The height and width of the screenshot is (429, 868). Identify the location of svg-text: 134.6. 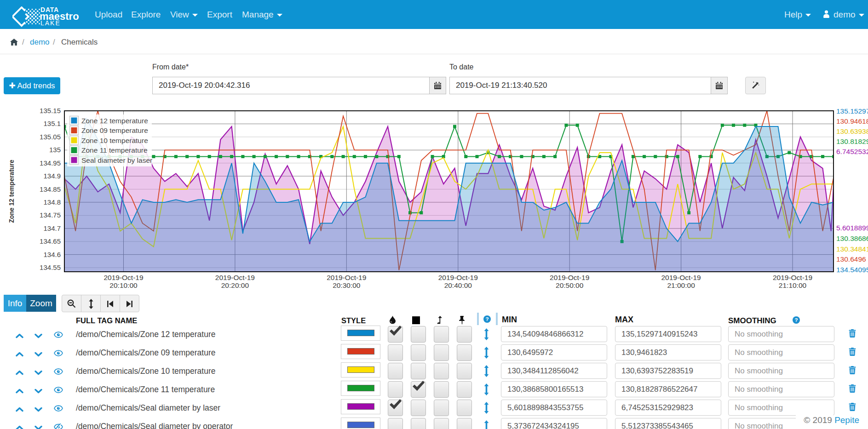
(52, 255).